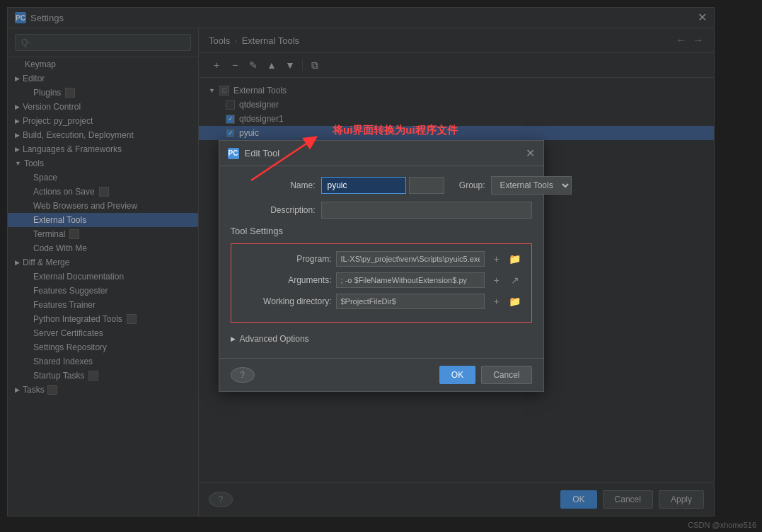  Describe the element at coordinates (427, 185) in the screenshot. I see `name-extra-input` at that location.